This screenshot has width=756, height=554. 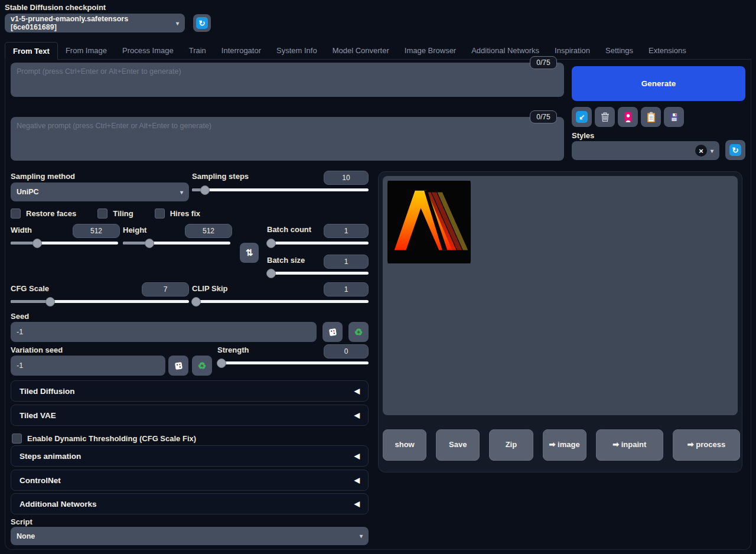 What do you see at coordinates (361, 536) in the screenshot?
I see `chevron-down-icon: ▾` at bounding box center [361, 536].